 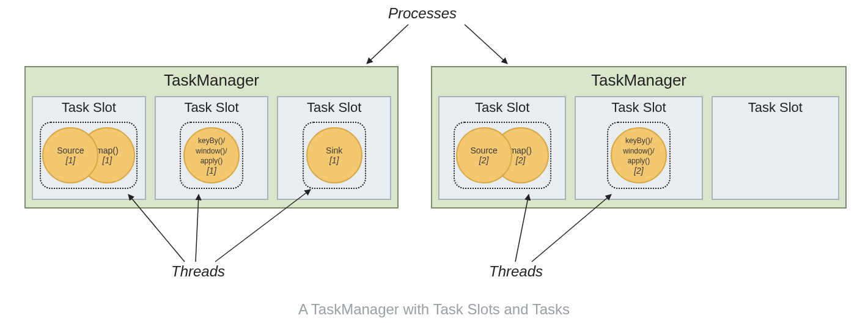 I want to click on operator-chain: keyBy()/ window()/ apply() [1], so click(x=211, y=155).